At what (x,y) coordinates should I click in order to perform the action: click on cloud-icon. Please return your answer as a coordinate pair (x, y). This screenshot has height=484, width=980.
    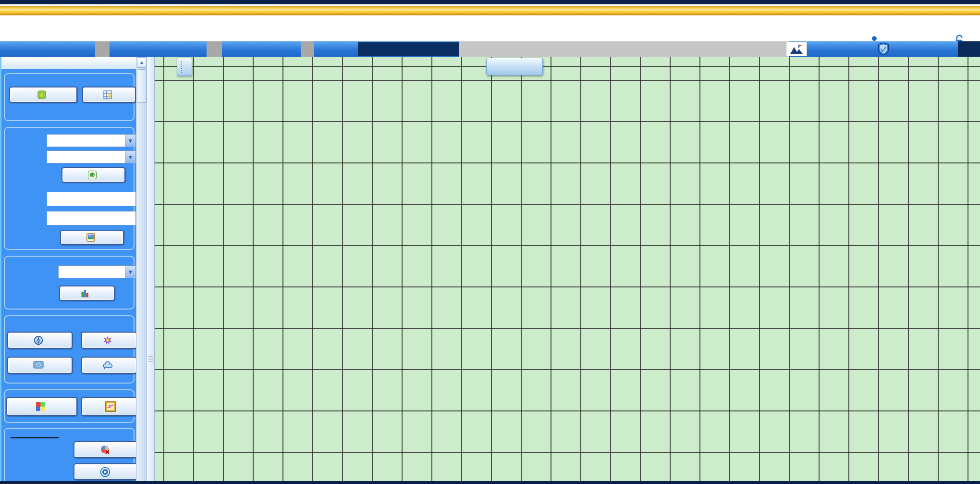
    Looking at the image, I should click on (108, 365).